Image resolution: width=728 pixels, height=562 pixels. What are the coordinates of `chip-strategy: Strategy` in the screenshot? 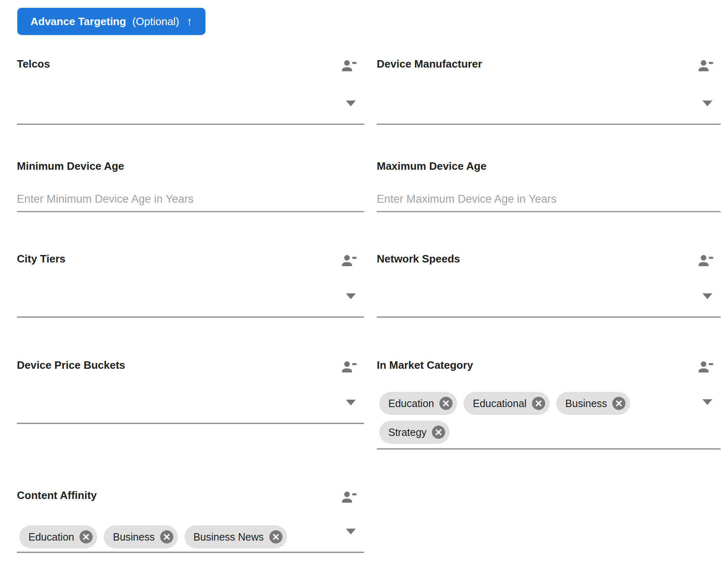 It's located at (414, 432).